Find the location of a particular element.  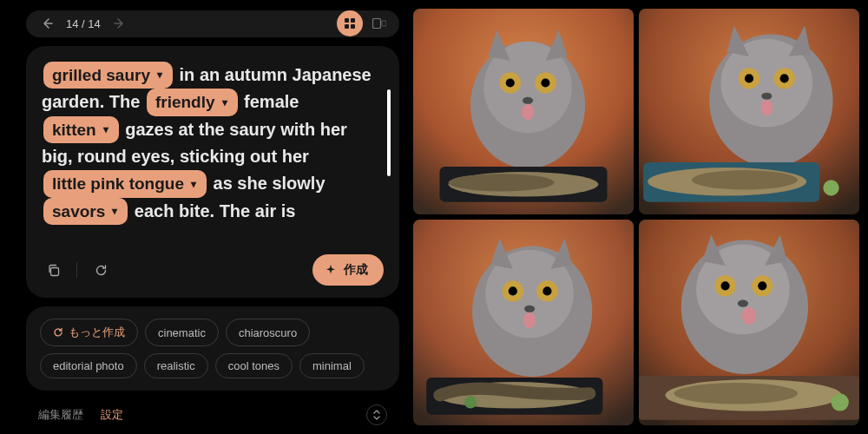

pill-label: little pink tongue is located at coordinates (118, 184).